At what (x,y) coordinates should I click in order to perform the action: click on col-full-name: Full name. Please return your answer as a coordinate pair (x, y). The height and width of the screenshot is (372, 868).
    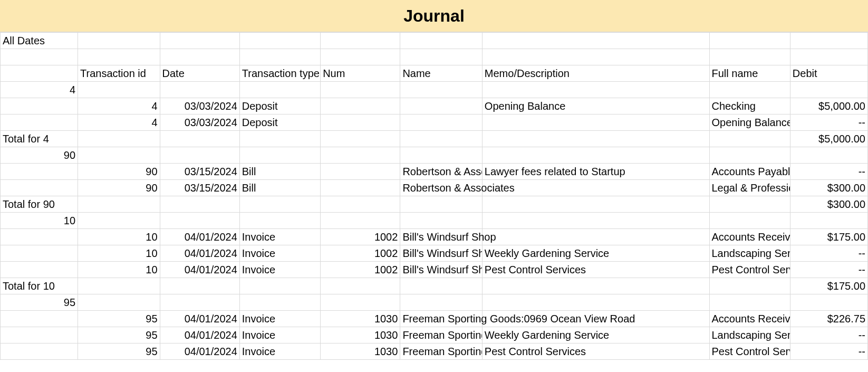
    Looking at the image, I should click on (750, 74).